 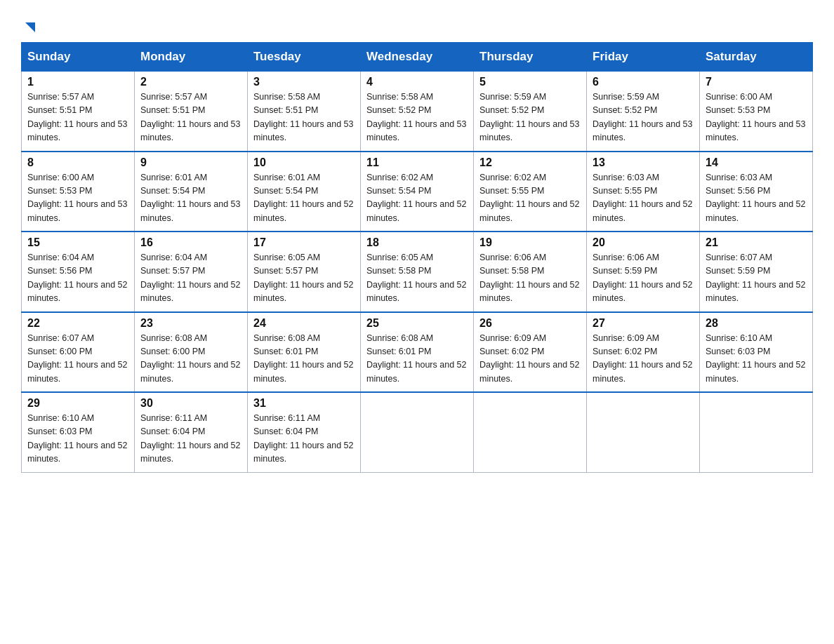 I want to click on calendar-cell: 5Sunrise: 5:59 AMSunset: 5:52 PMDaylight…, so click(x=531, y=112).